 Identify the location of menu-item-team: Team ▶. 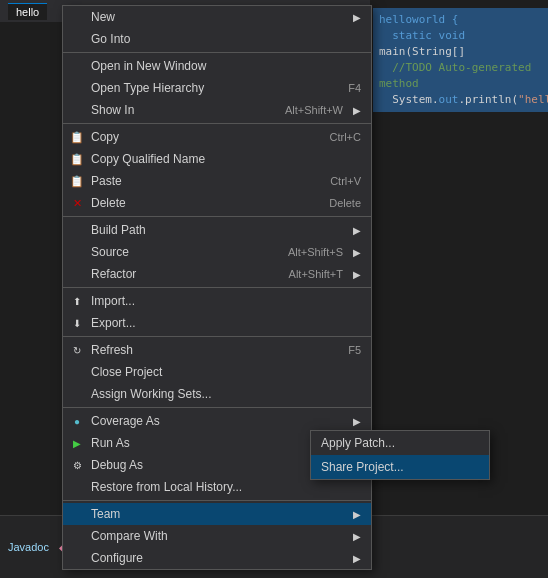
(217, 514).